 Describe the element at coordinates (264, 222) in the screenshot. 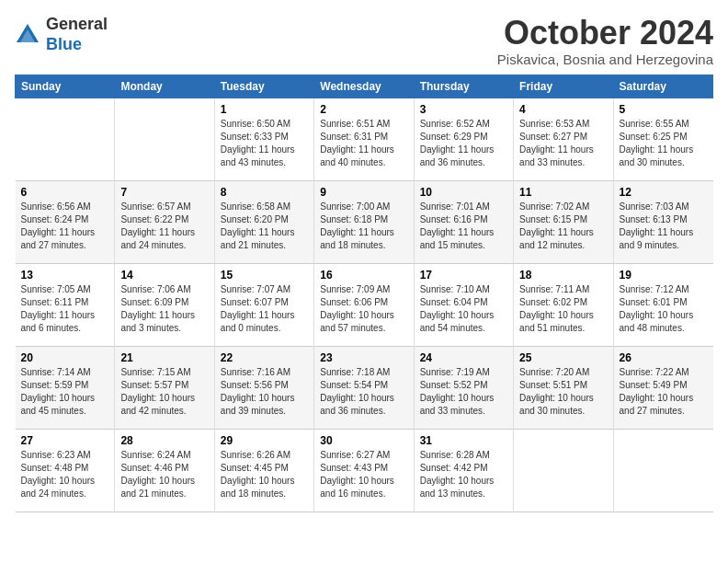

I see `calendar-cell: 8Sunrise: 6:58 AM Sunset: 6:20 PM Daylig…` at that location.